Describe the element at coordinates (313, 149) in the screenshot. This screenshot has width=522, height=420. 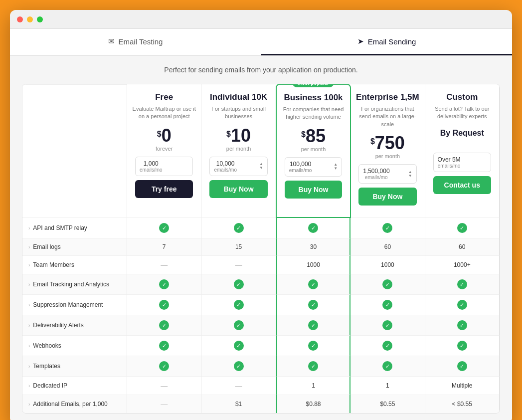
I see `plan-business-period: per month` at that location.